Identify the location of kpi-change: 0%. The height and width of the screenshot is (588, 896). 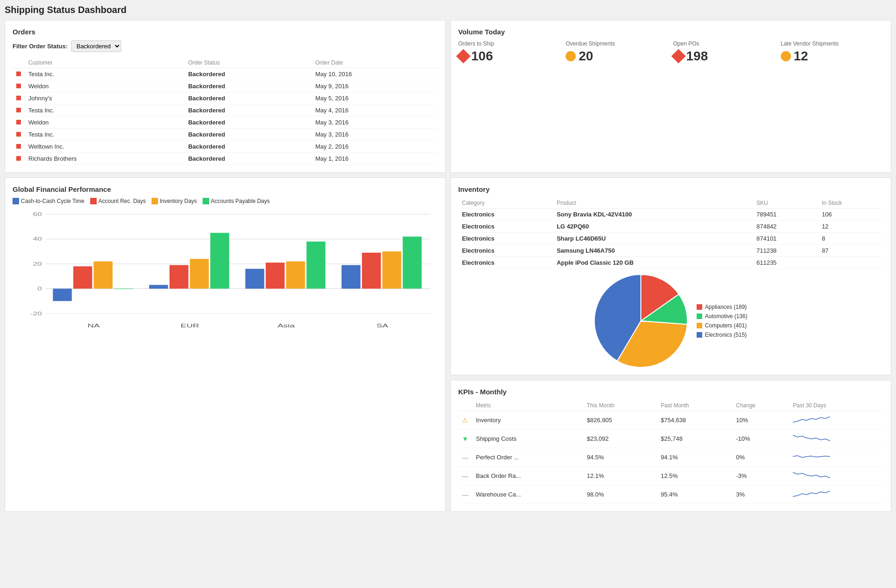
(761, 457).